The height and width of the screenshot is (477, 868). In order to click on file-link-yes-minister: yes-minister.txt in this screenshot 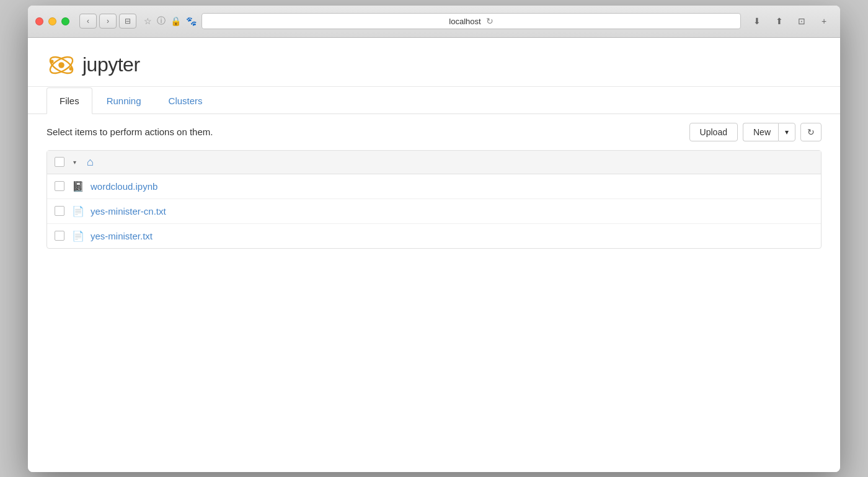, I will do `click(122, 236)`.